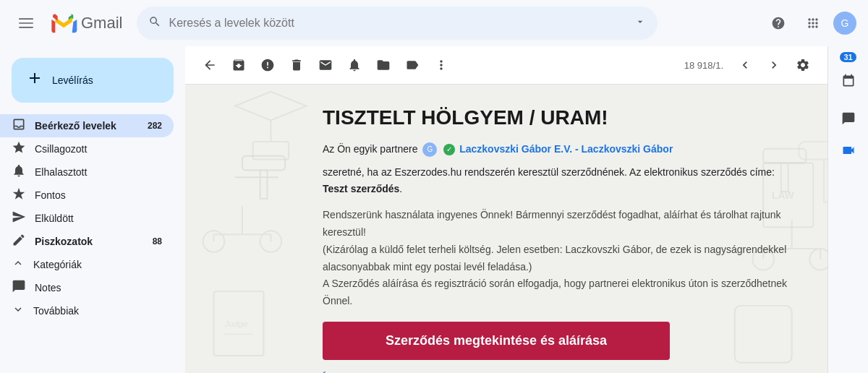 Image resolution: width=868 pixels, height=373 pixels. What do you see at coordinates (98, 195) in the screenshot?
I see `important-label: Fontos` at bounding box center [98, 195].